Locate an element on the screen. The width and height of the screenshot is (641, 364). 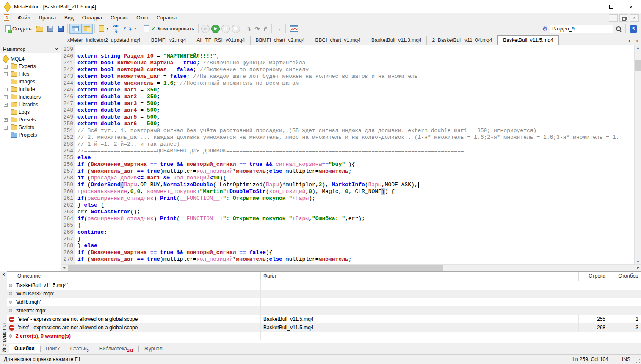
code-token: * is located at coordinates (235, 171).